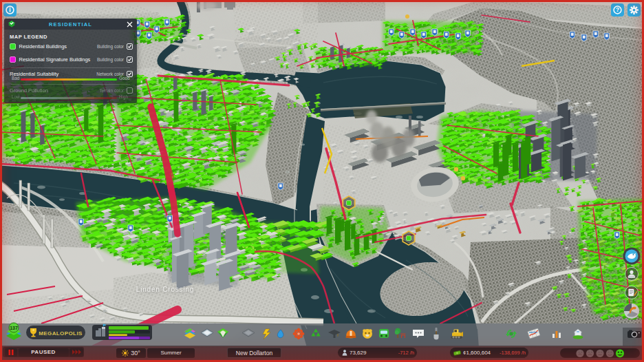 This screenshot has height=362, width=644. Describe the element at coordinates (14, 328) in the screenshot. I see `svg-text: 137` at that location.